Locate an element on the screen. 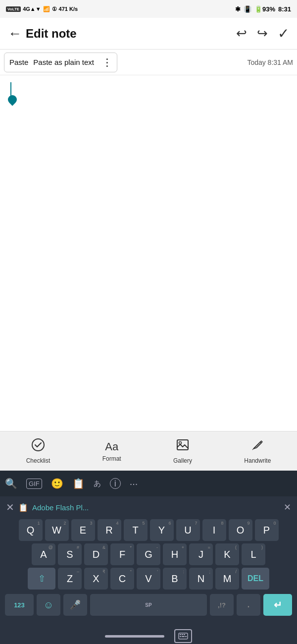 The width and height of the screenshot is (297, 644). key-v: 'V is located at coordinates (148, 579).